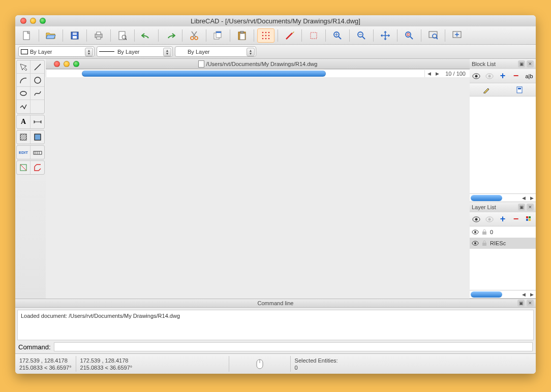 Image resolution: width=551 pixels, height=392 pixels. What do you see at coordinates (76, 64) in the screenshot?
I see `zoom-doc-button` at bounding box center [76, 64].